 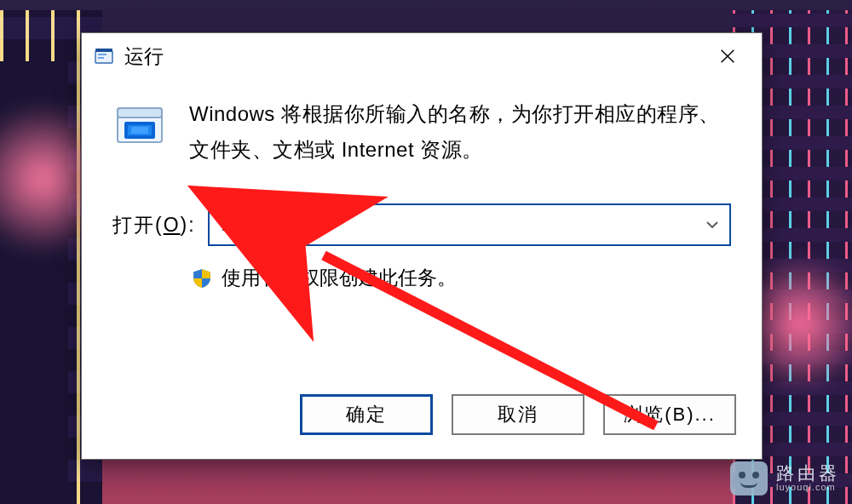 What do you see at coordinates (469, 225) in the screenshot?
I see `open-combobox: regedit` at bounding box center [469, 225].